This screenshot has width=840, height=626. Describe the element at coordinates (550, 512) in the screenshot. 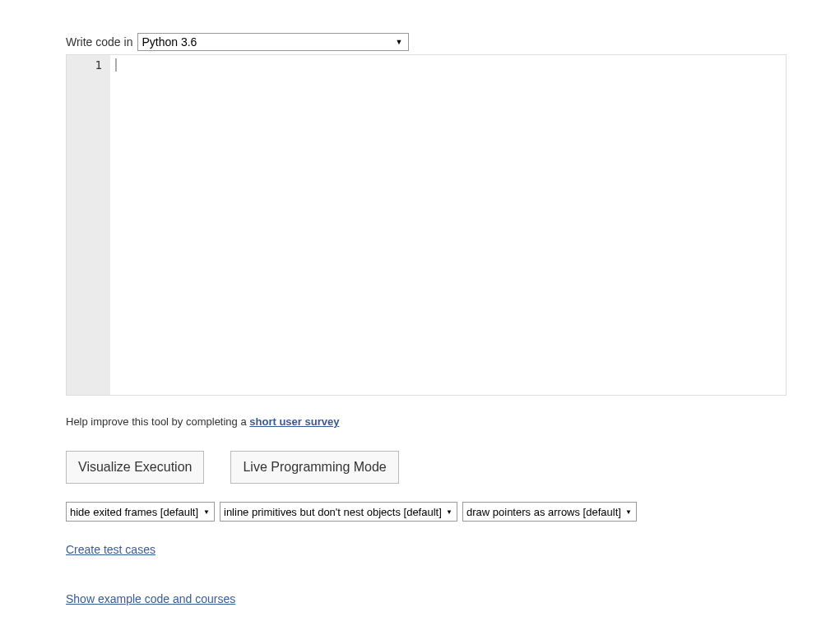

I see `pointers-select: draw pointers as arrows [default]` at that location.